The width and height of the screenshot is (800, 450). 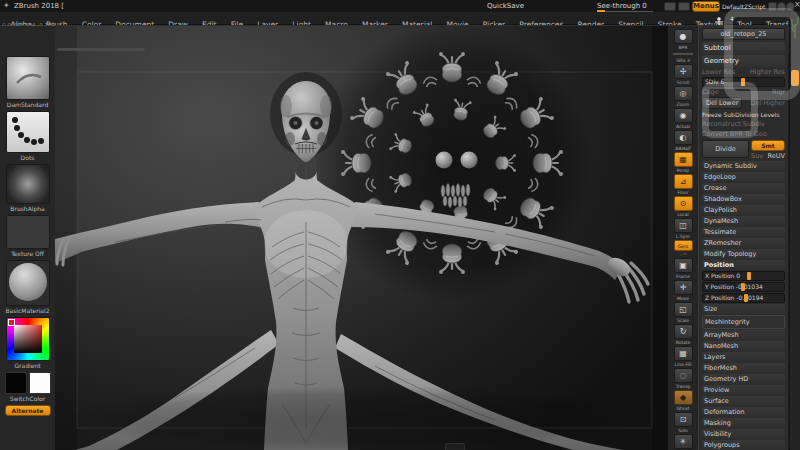 What do you see at coordinates (749, 276) in the screenshot?
I see `x-position-handle` at bounding box center [749, 276].